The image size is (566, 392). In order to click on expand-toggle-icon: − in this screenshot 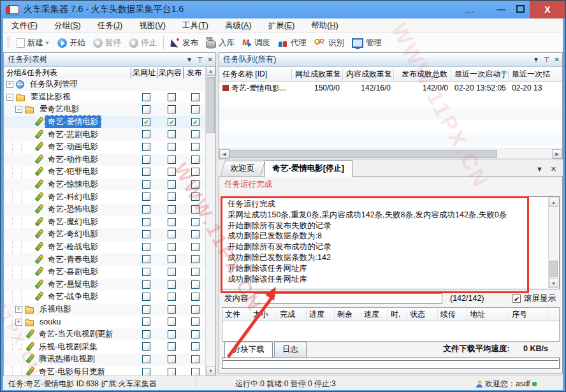, I will do `click(10, 97)`.